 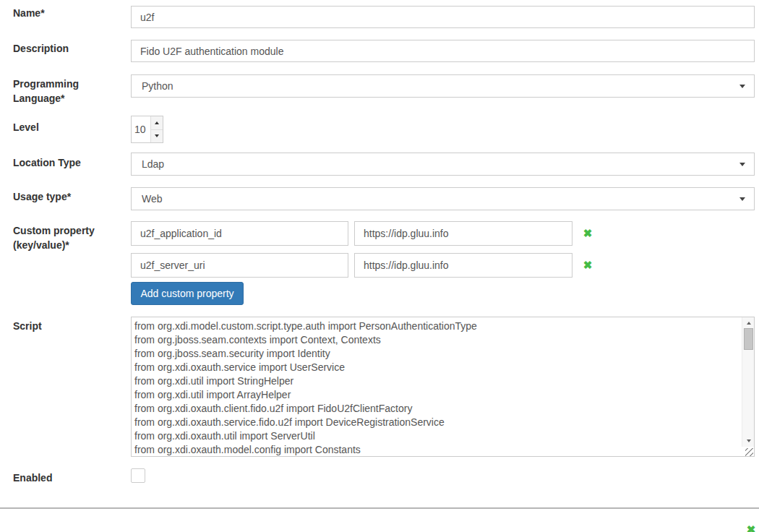 What do you see at coordinates (442, 164) in the screenshot?
I see `location-type-select-wrap: Ldap` at bounding box center [442, 164].